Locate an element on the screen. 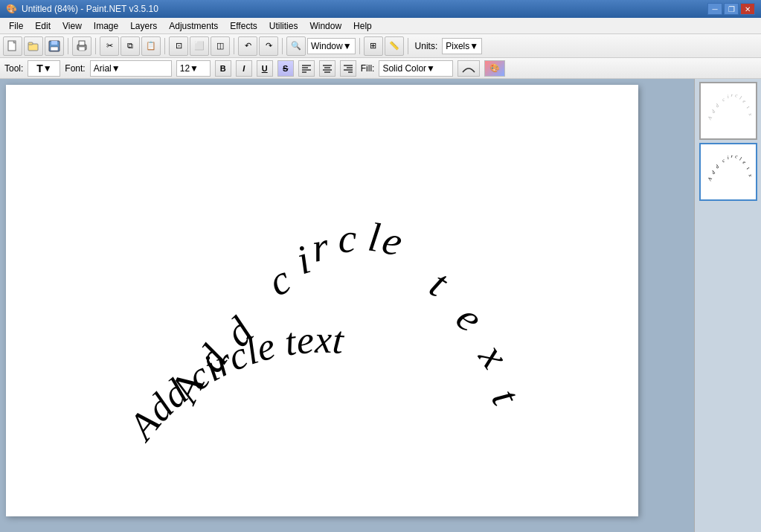 The height and width of the screenshot is (532, 761). thumbnail-2: A d d c i r is located at coordinates (728, 172).